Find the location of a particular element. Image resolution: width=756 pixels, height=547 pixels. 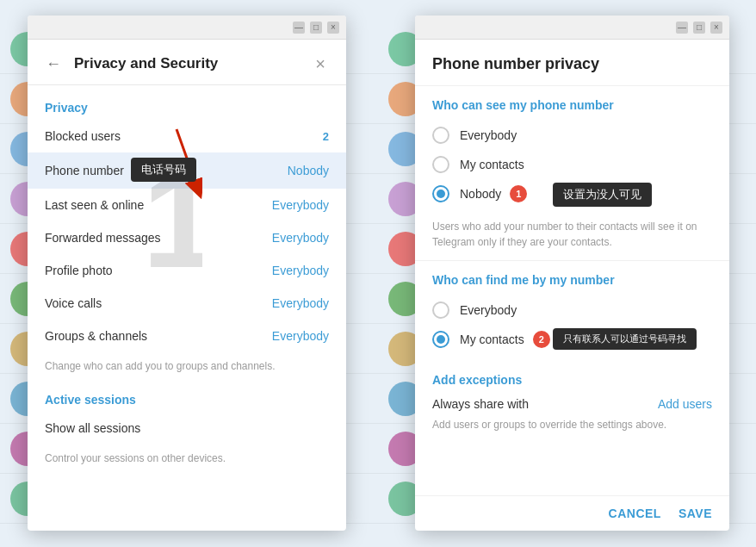

phone-number-label: Phone number is located at coordinates (108, 171).